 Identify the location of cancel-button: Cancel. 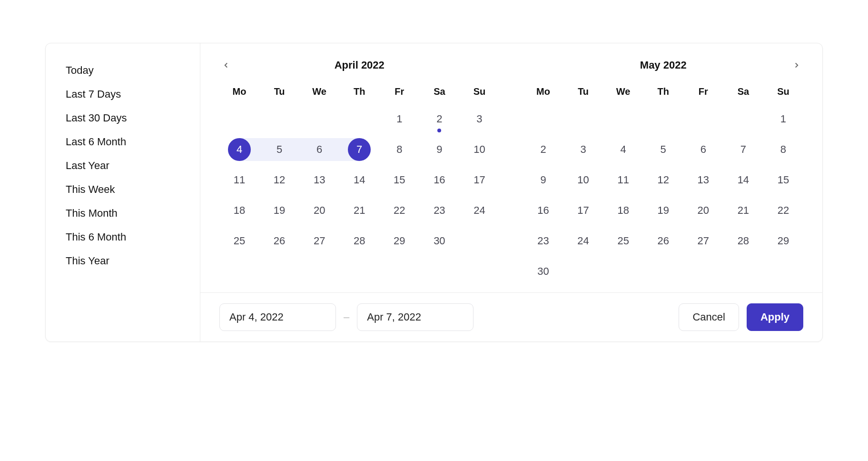
(709, 317).